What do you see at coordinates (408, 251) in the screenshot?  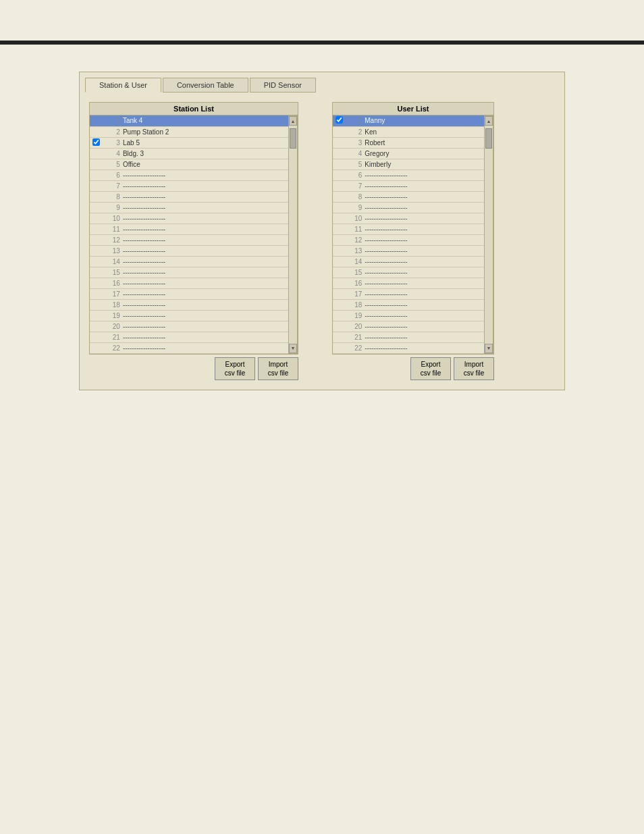 I see `user-row-13: 13-------------------` at bounding box center [408, 251].